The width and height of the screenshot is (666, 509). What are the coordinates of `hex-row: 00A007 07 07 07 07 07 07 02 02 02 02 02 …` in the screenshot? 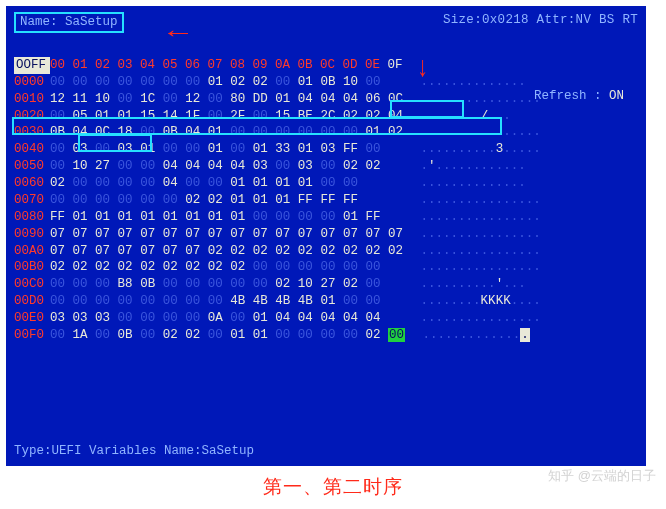 It's located at (326, 252).